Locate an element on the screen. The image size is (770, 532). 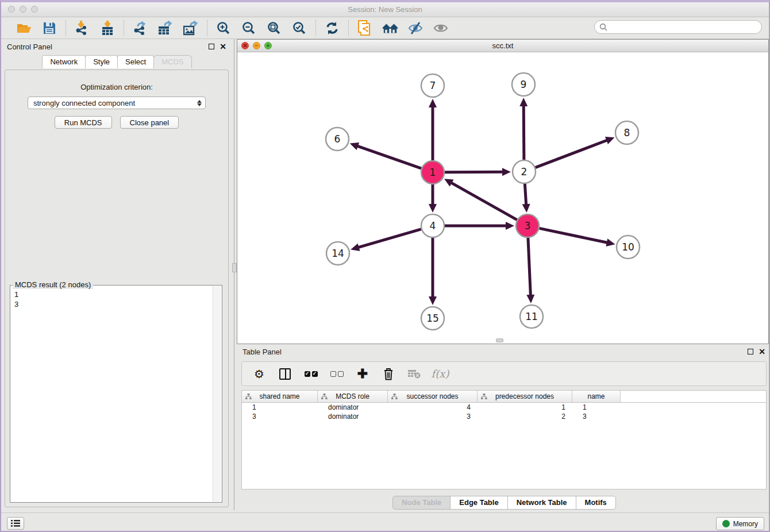
import-table-icon is located at coordinates (107, 28).